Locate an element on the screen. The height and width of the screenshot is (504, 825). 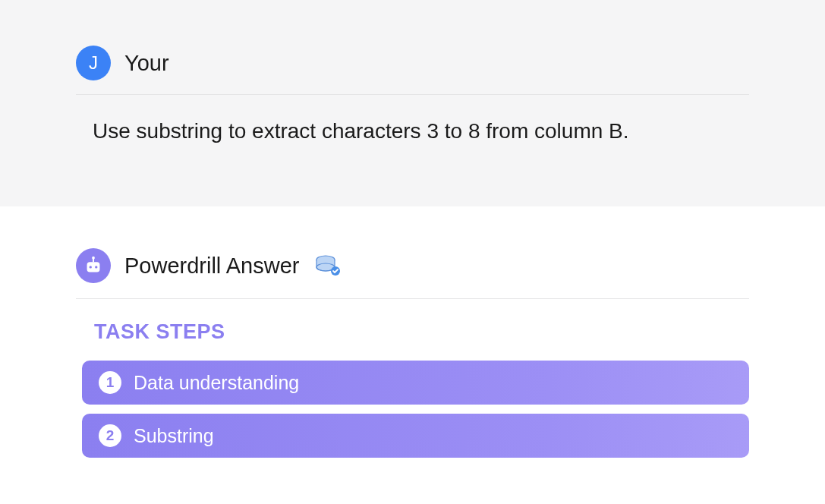
step-item-substring: 2 Substring is located at coordinates (416, 436).